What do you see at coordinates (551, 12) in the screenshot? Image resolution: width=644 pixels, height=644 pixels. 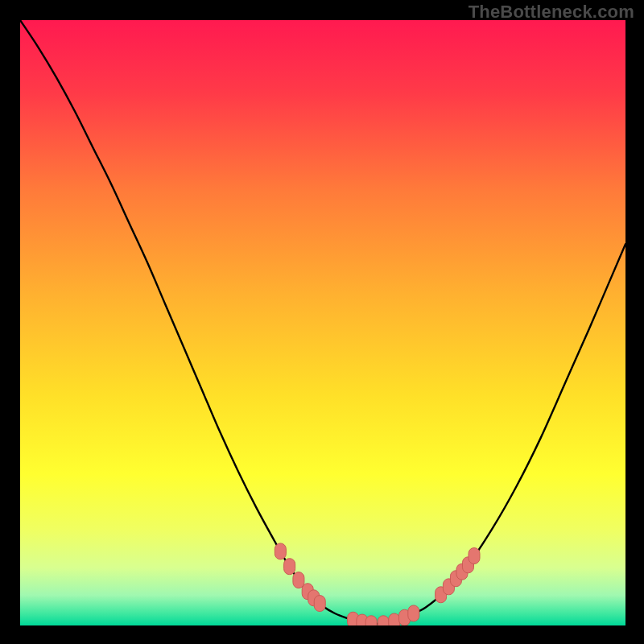 I see `watermark-text: TheBottleneck.com` at bounding box center [551, 12].